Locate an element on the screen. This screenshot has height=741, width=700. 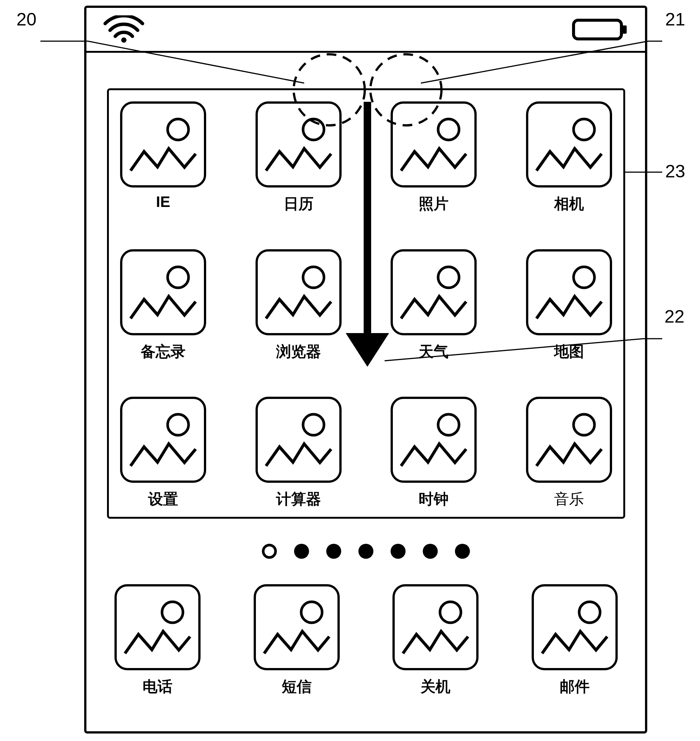
dock: 电话 短信 关机 邮件 is located at coordinates (366, 641).